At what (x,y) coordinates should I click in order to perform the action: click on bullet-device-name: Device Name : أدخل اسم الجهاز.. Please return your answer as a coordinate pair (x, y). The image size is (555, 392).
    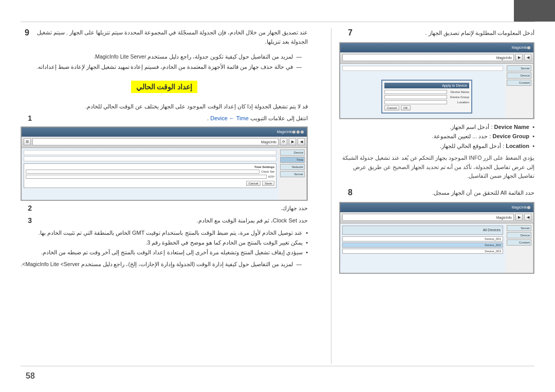
    Looking at the image, I should click on (437, 127).